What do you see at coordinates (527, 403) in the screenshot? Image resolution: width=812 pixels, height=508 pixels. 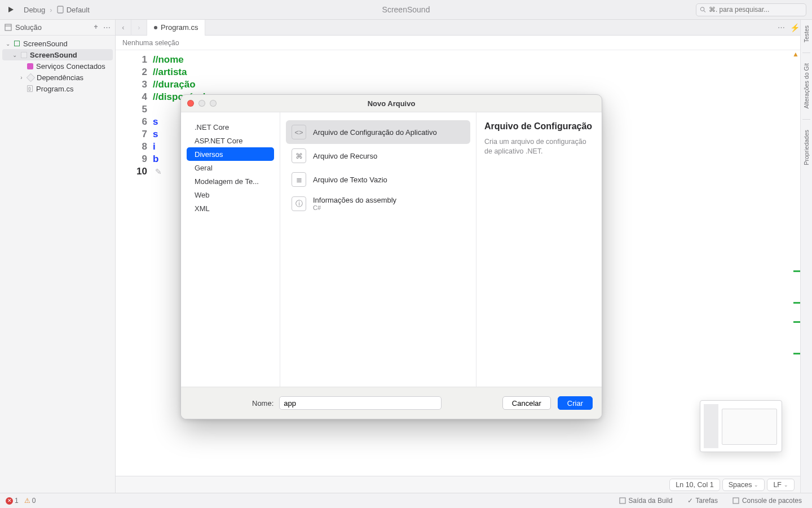 I see `cancel-button: Cancelar` at bounding box center [527, 403].